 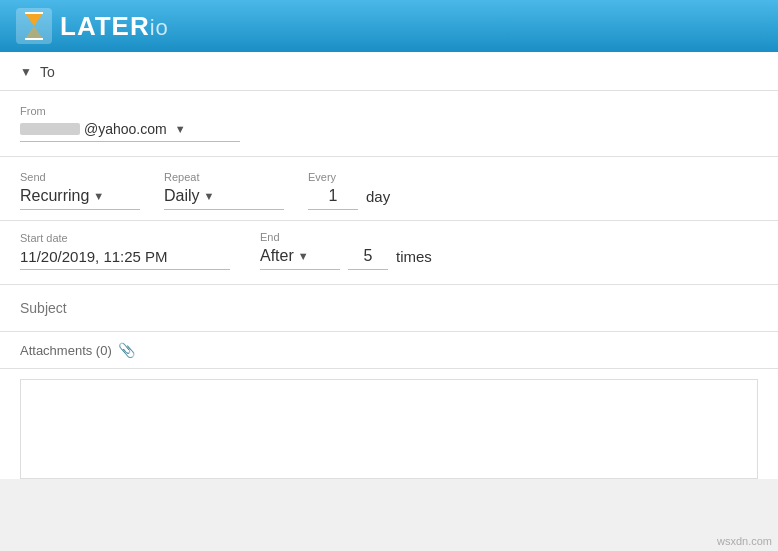 I want to click on start-end-row: Start date 11/20/2019, 11:25 PM End Afte…, so click(x=389, y=253).